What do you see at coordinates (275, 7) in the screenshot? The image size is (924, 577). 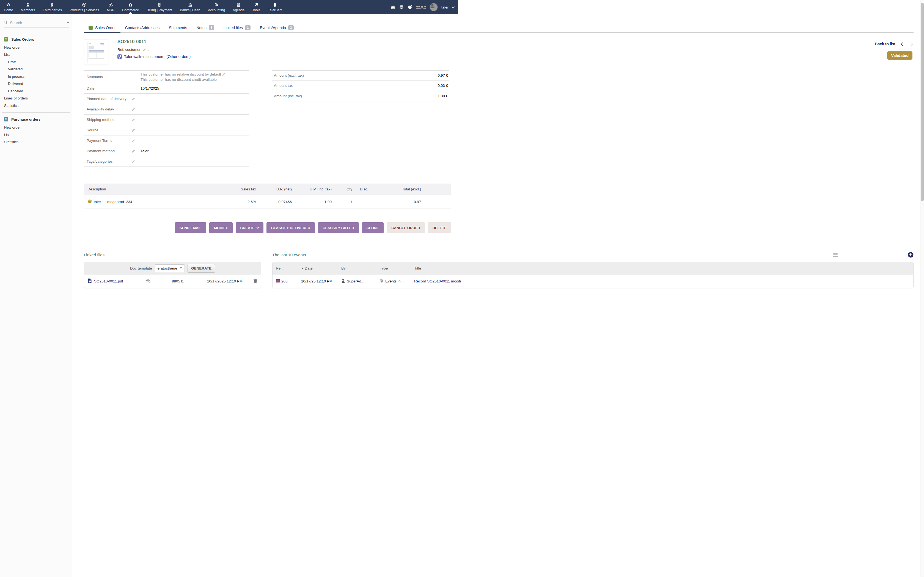 I see `nav-talerbarr: TalerBarr` at bounding box center [275, 7].